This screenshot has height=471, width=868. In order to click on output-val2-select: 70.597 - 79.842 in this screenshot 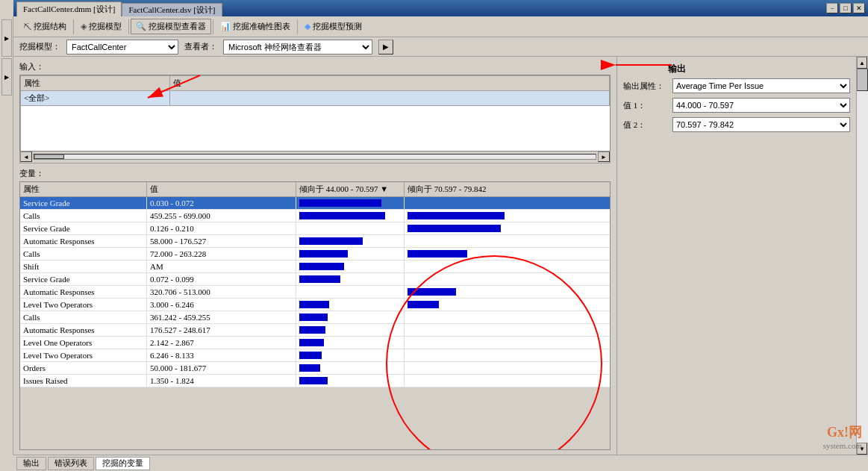, I will do `click(761, 125)`.